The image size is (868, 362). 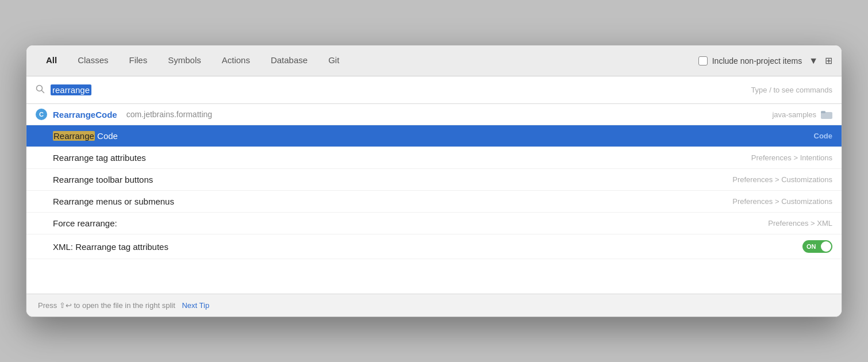 I want to click on tab-git: Git, so click(x=333, y=61).